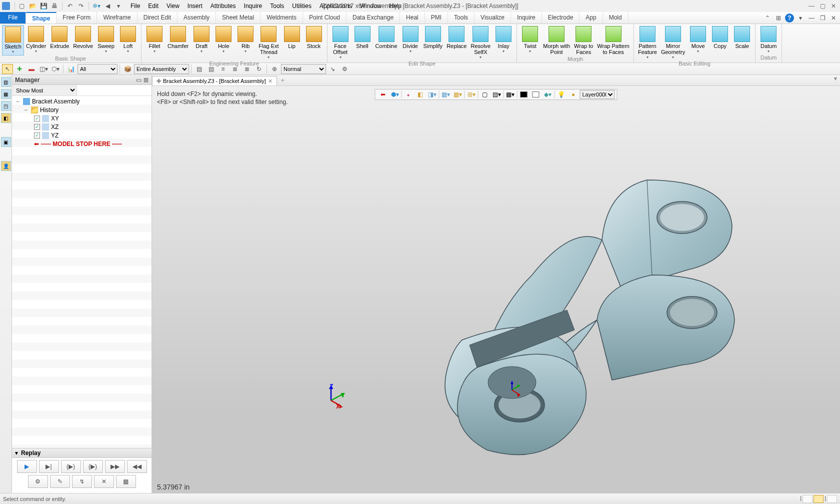 This screenshot has height=504, width=840. What do you see at coordinates (162, 69) in the screenshot?
I see `scope-select: Entire Assembly` at bounding box center [162, 69].